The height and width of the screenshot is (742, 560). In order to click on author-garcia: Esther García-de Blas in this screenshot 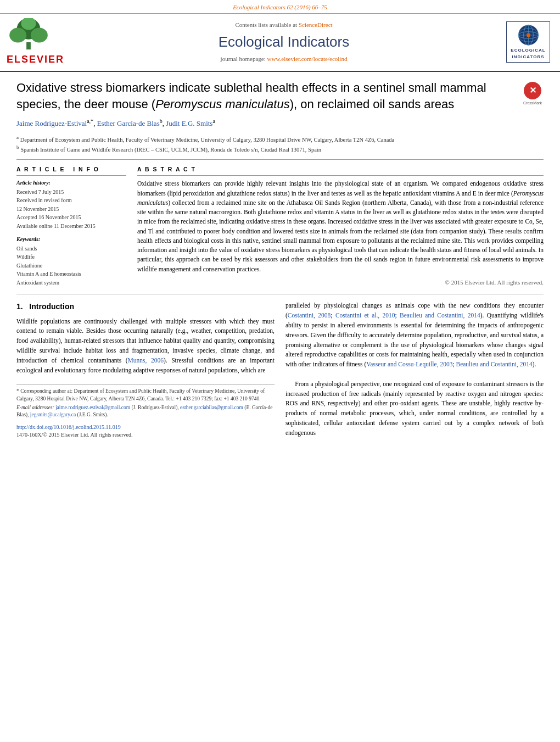, I will do `click(128, 124)`.